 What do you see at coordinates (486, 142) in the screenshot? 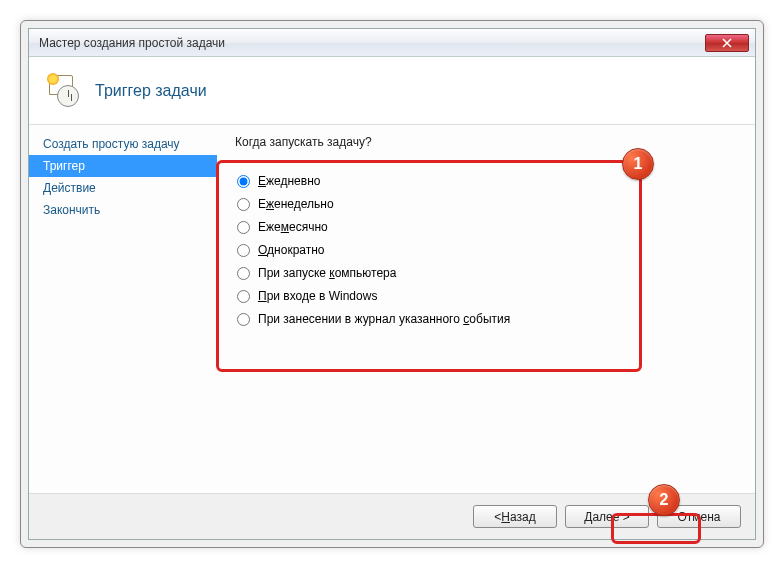
I see `trigger-question: Когда запускать задачу?` at bounding box center [486, 142].